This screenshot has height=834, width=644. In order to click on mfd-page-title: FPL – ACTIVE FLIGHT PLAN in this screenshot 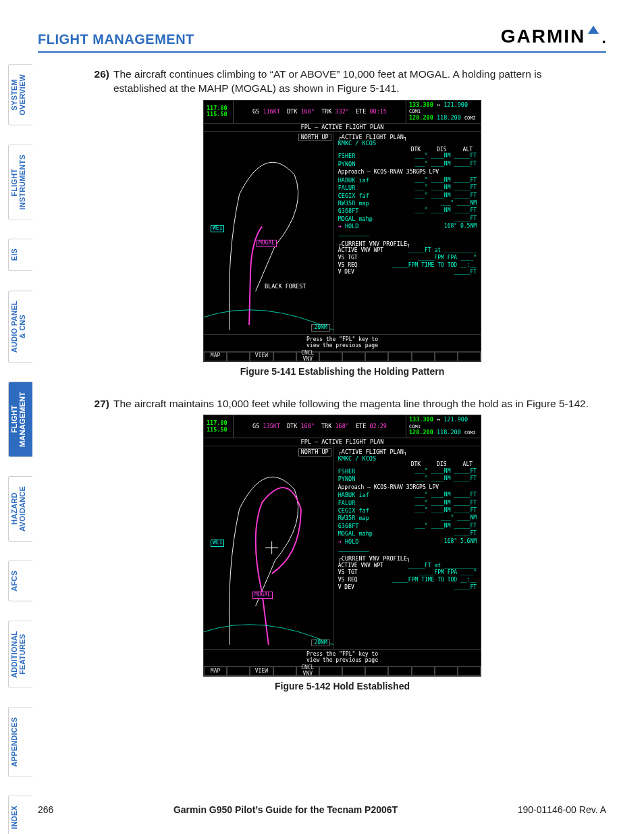, I will do `click(342, 128)`.